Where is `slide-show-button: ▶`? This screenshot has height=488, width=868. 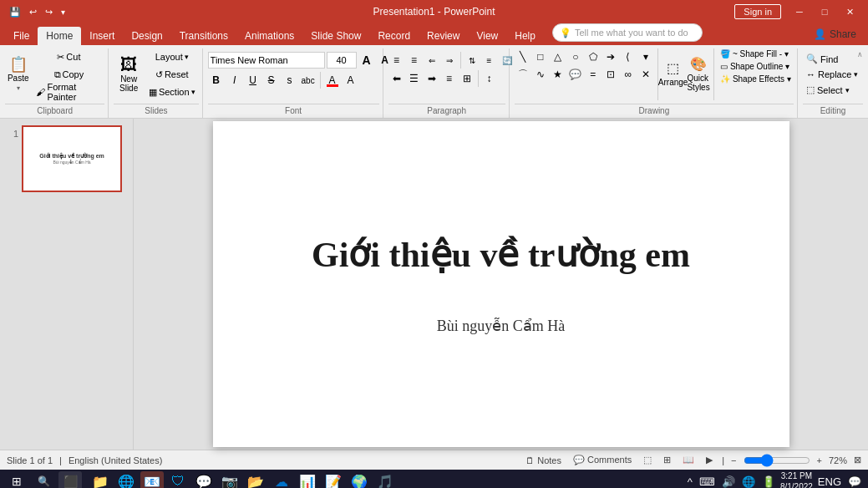
slide-show-button: ▶ is located at coordinates (709, 460).